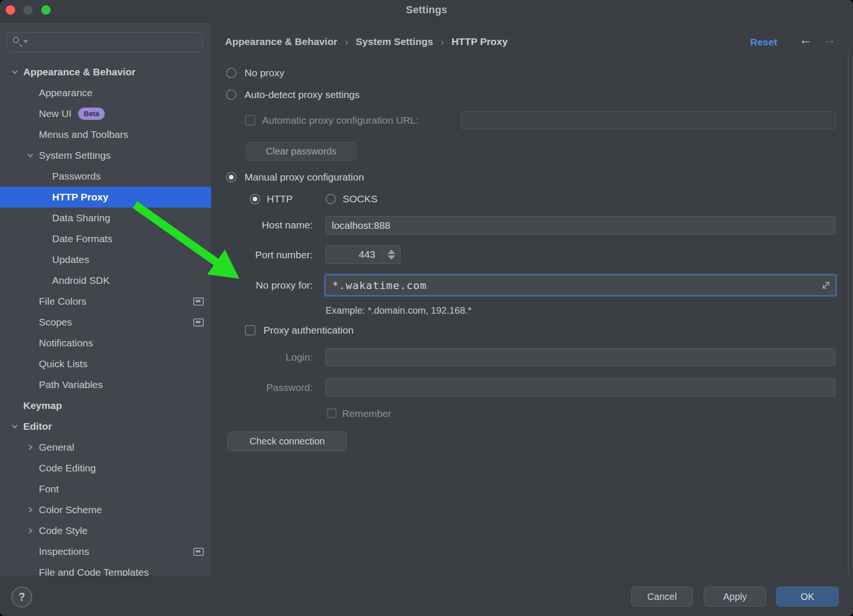 Image resolution: width=853 pixels, height=616 pixels. What do you see at coordinates (105, 42) in the screenshot?
I see `settings-search-field` at bounding box center [105, 42].